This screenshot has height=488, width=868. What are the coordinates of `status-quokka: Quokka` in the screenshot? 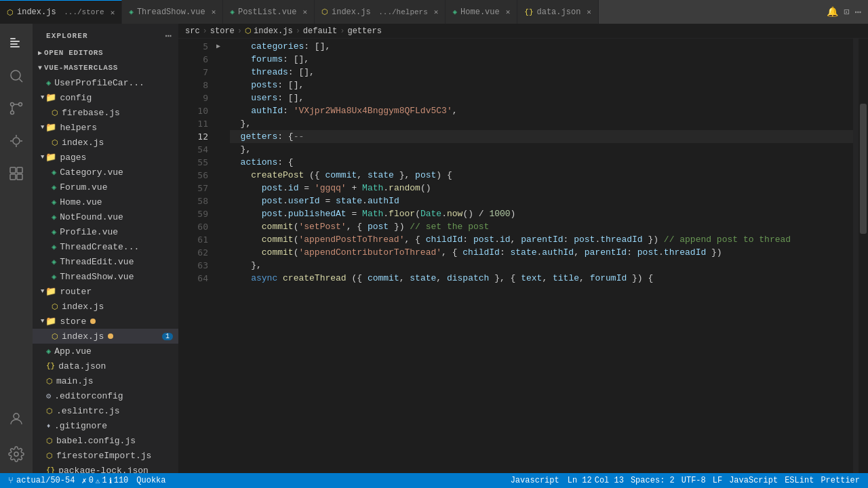 It's located at (151, 481).